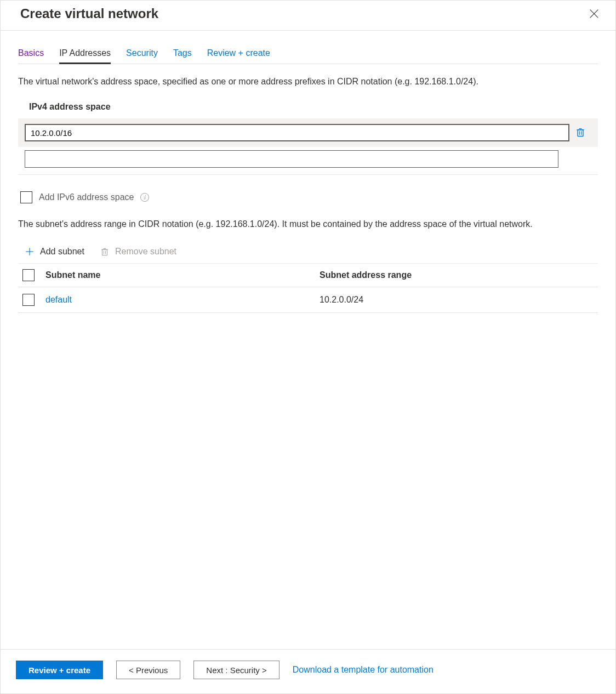 This screenshot has height=694, width=616. What do you see at coordinates (182, 54) in the screenshot?
I see `tab-tags: Tags` at bounding box center [182, 54].